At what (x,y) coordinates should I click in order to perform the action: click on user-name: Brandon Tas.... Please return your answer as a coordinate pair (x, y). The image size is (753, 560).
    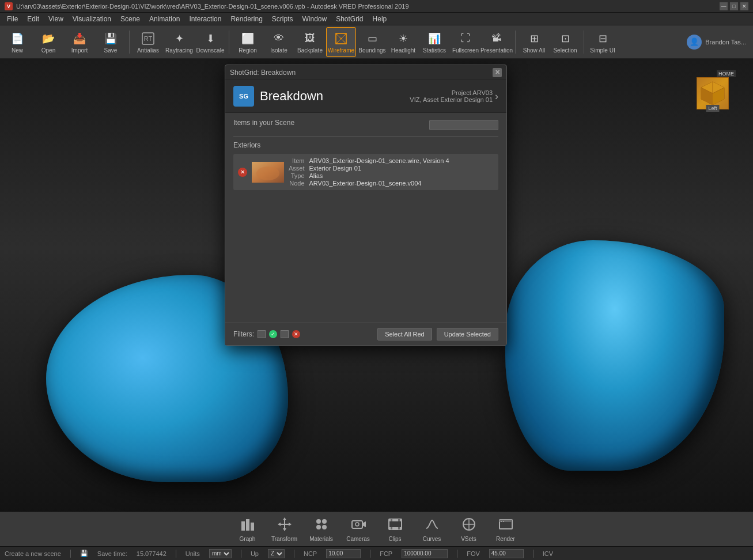
    Looking at the image, I should click on (726, 42).